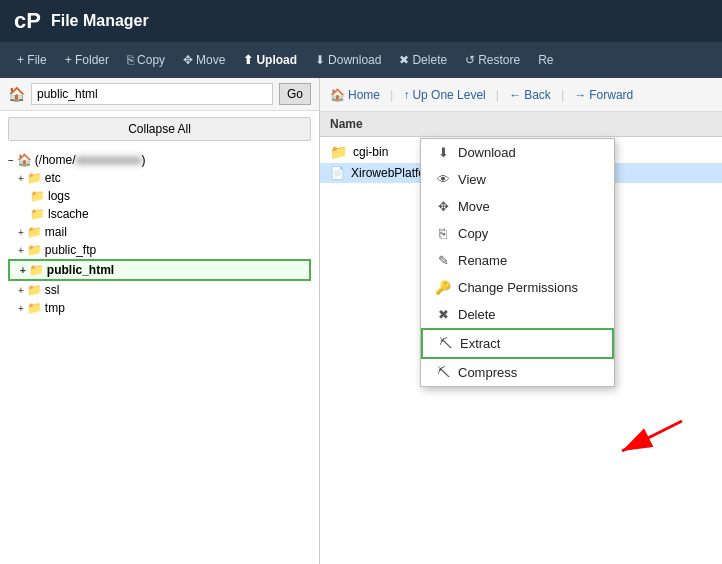  Describe the element at coordinates (518, 288) in the screenshot. I see `ctx-permissions: 🔑 Change Permissions` at that location.